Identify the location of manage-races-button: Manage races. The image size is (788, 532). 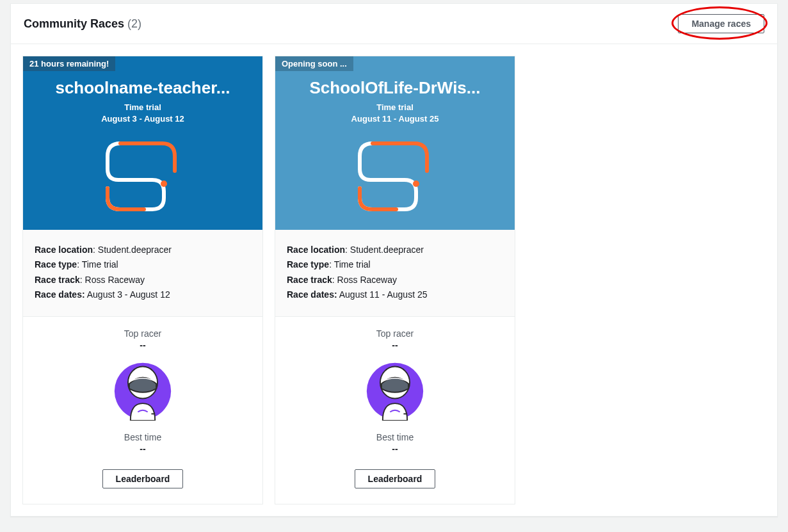
(721, 24).